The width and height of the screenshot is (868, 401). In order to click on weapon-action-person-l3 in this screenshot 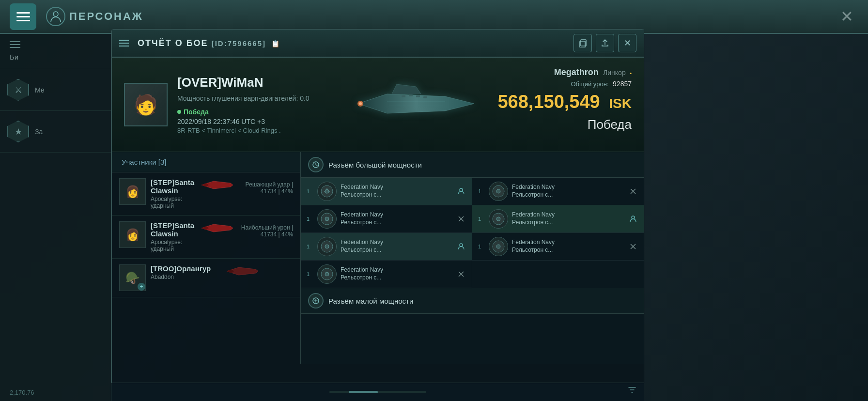, I will do `click(461, 247)`.